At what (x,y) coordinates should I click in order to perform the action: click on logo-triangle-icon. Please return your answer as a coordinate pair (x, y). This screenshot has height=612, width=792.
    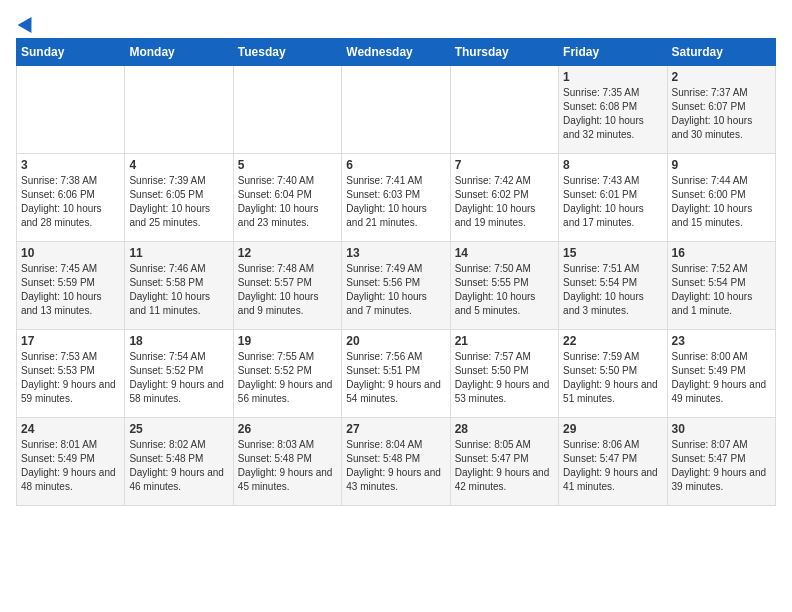
    Looking at the image, I should click on (28, 23).